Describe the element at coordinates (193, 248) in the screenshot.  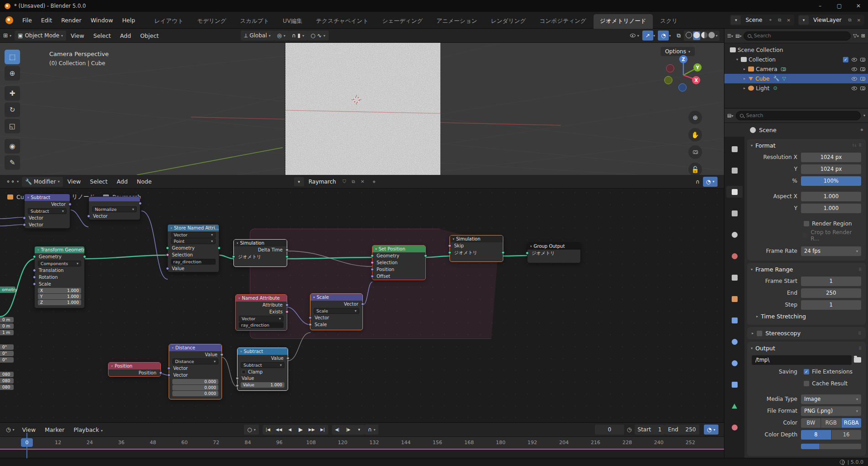
I see `node-store-named-attribute: ▾Store Named Attri... Vector▾ Point▾ Geo…` at that location.